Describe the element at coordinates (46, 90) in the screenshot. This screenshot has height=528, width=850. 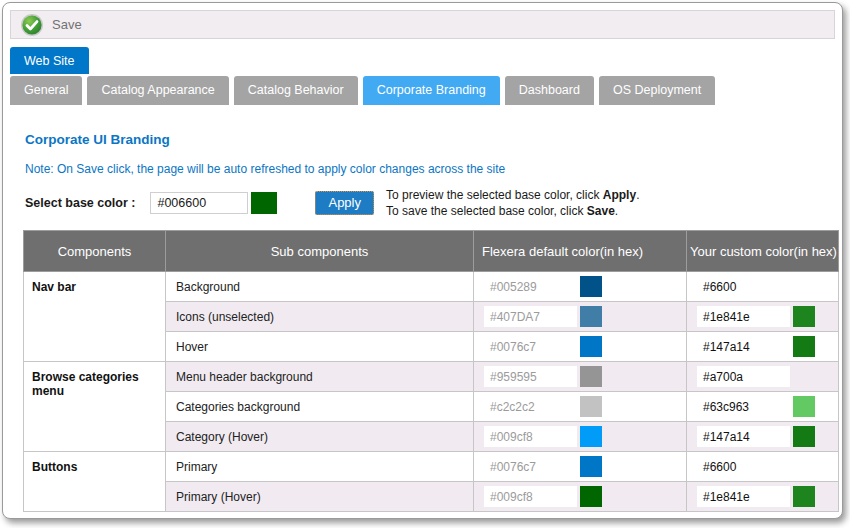
I see `tab-general: General` at that location.